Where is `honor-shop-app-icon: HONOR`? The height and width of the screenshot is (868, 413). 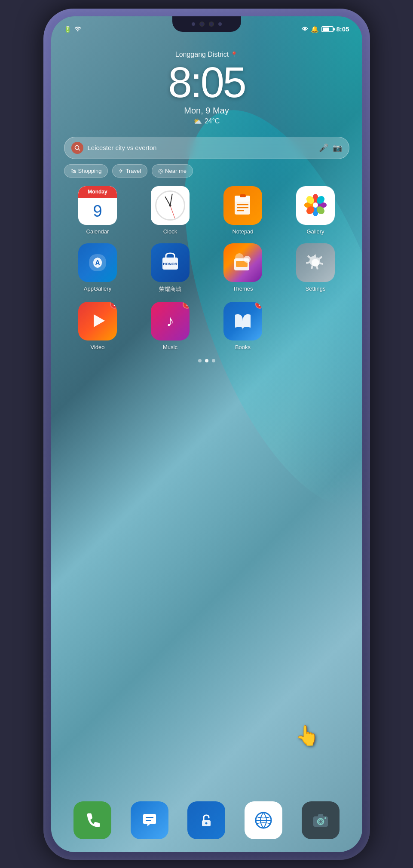 honor-shop-app-icon: HONOR is located at coordinates (170, 263).